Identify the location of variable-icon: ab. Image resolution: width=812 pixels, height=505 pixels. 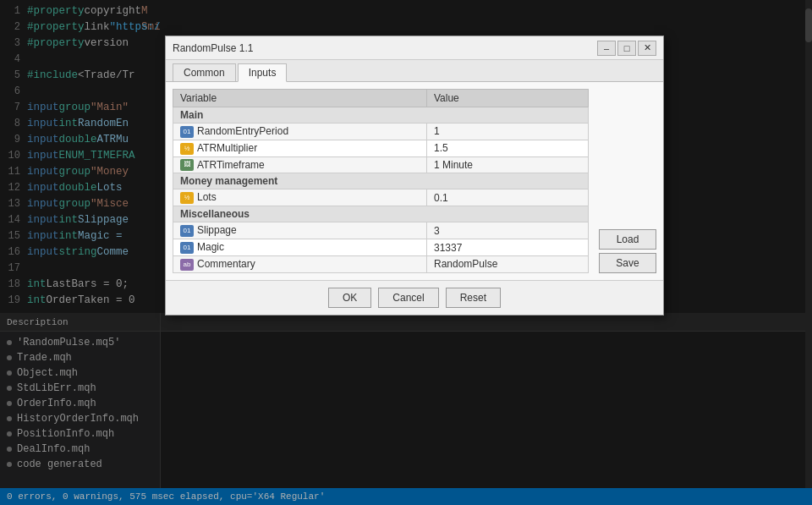
(187, 265).